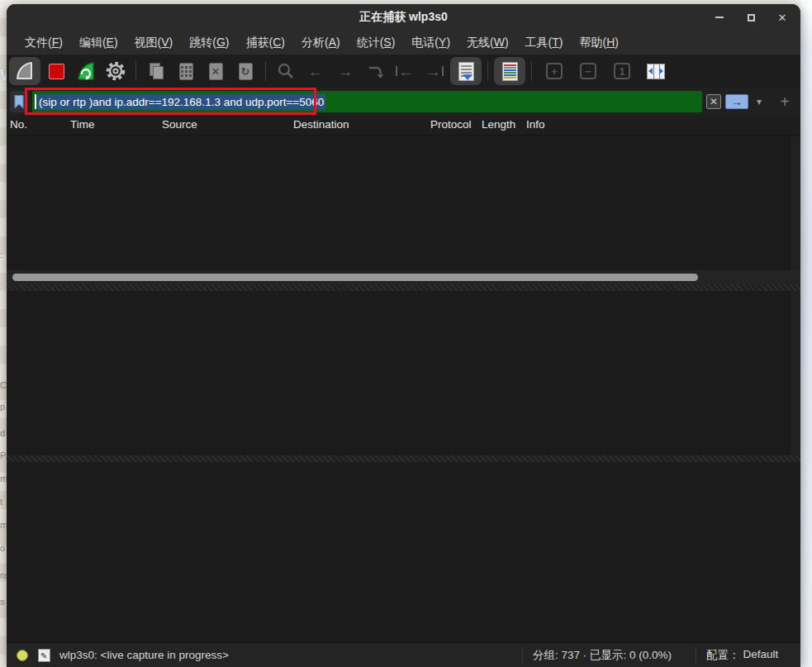  I want to click on capture-options-button, so click(116, 71).